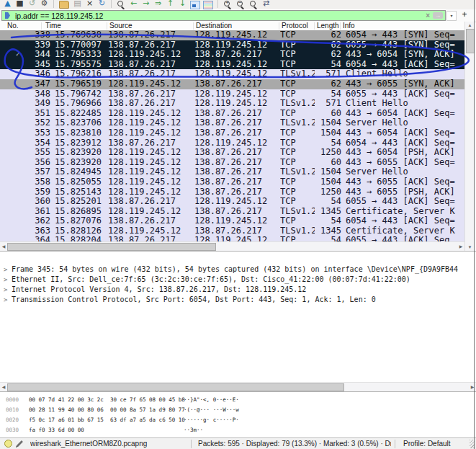 The height and width of the screenshot is (449, 476). What do you see at coordinates (232, 55) in the screenshot?
I see `packet-row-344: 34415.795333128.119.245.12138.87.26.217T…` at bounding box center [232, 55].